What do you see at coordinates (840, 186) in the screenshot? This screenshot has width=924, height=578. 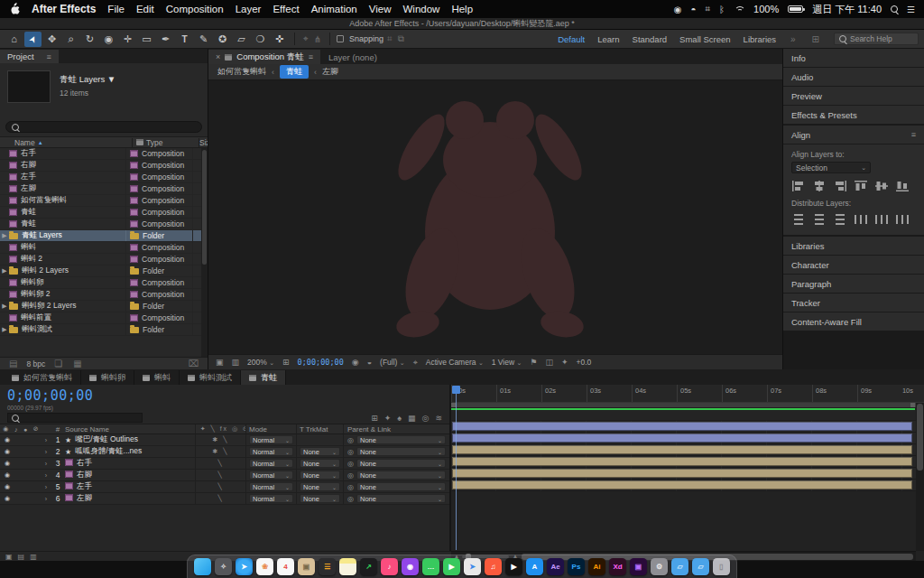 I see `align-right-icon` at bounding box center [840, 186].